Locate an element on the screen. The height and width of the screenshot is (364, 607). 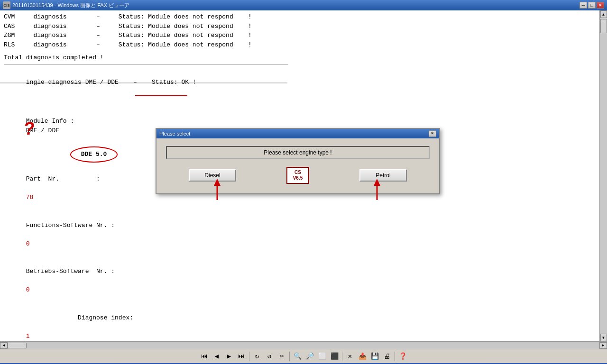
toolbar-next-btn: ▶ is located at coordinates (229, 356).